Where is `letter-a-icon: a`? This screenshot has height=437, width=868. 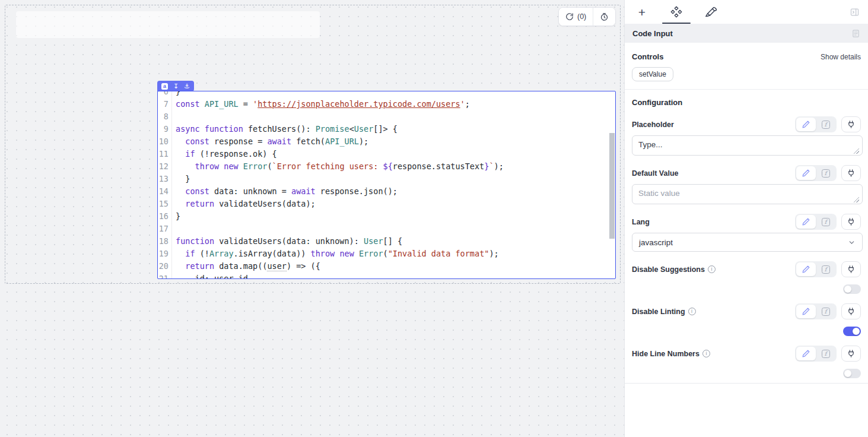
letter-a-icon: a is located at coordinates (165, 87).